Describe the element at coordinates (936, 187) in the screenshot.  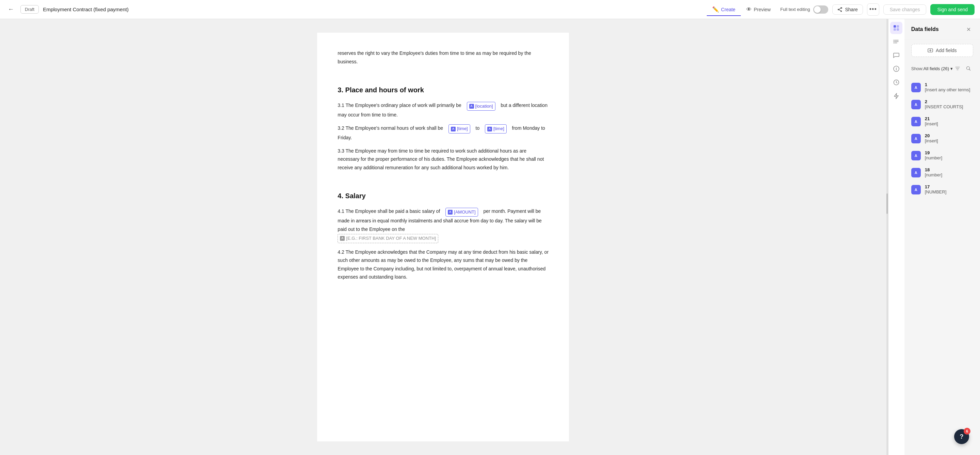
I see `field-num-17: 17` at that location.